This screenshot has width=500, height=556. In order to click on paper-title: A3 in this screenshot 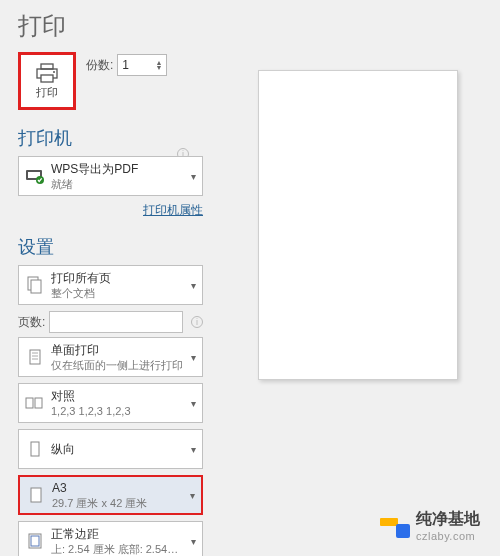, I will do `click(118, 488)`.